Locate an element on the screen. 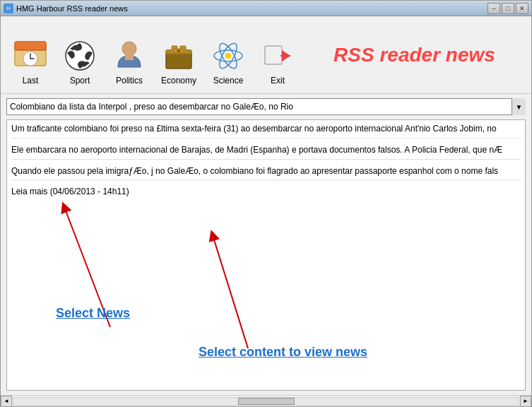  title-bar-controls: – □ ✕ is located at coordinates (508, 8).